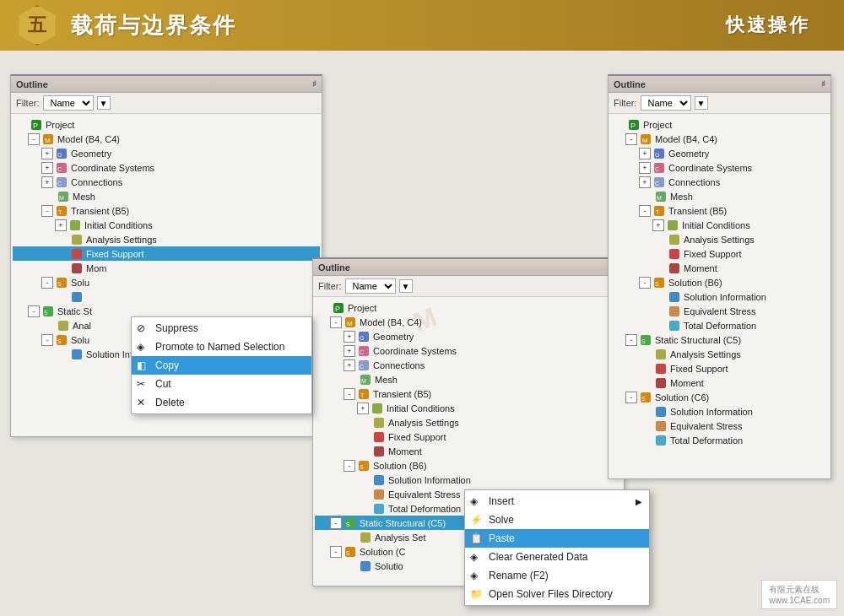  What do you see at coordinates (719, 282) in the screenshot?
I see `tree-item-r12: -SSolution (B6)` at bounding box center [719, 282].